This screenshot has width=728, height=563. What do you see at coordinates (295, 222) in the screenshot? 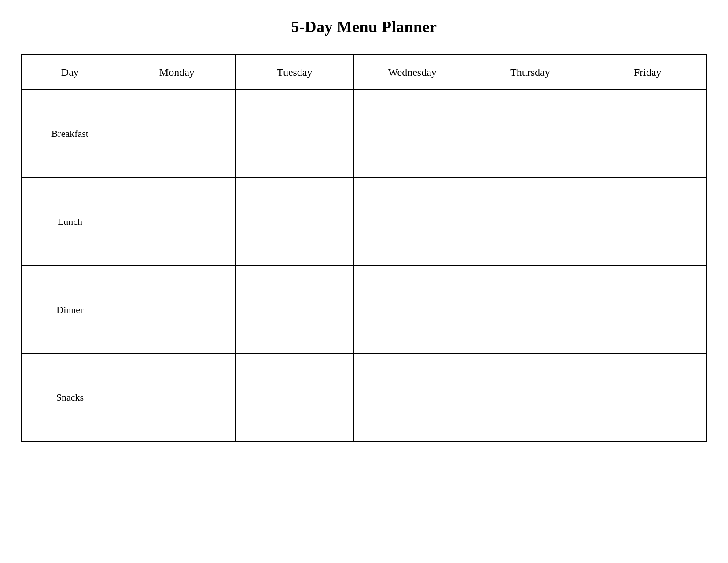
I see `lunch-tuesday` at bounding box center [295, 222].